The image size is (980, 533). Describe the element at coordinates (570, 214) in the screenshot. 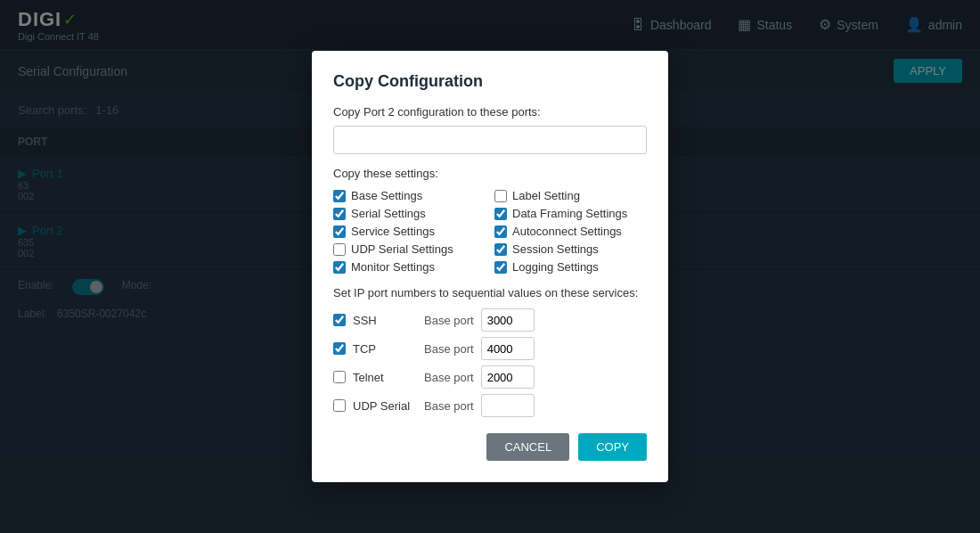

I see `checkbox-dataframing-label: Data Framing Settings` at that location.